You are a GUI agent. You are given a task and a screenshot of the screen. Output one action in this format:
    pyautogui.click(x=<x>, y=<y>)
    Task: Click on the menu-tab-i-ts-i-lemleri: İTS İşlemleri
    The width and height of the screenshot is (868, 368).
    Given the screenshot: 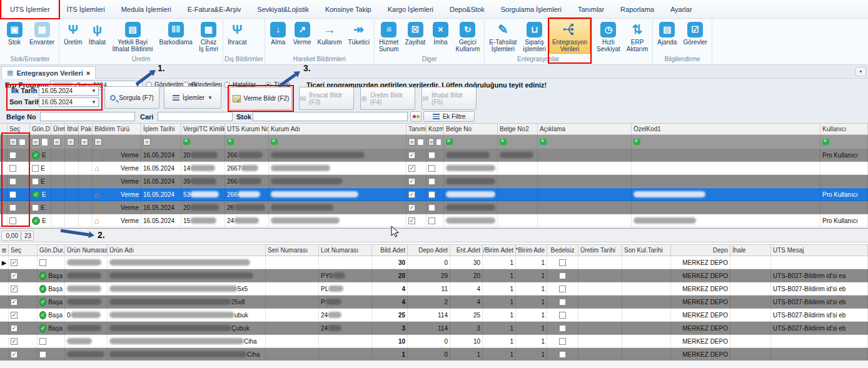 What is the action you would take?
    pyautogui.click(x=86, y=9)
    